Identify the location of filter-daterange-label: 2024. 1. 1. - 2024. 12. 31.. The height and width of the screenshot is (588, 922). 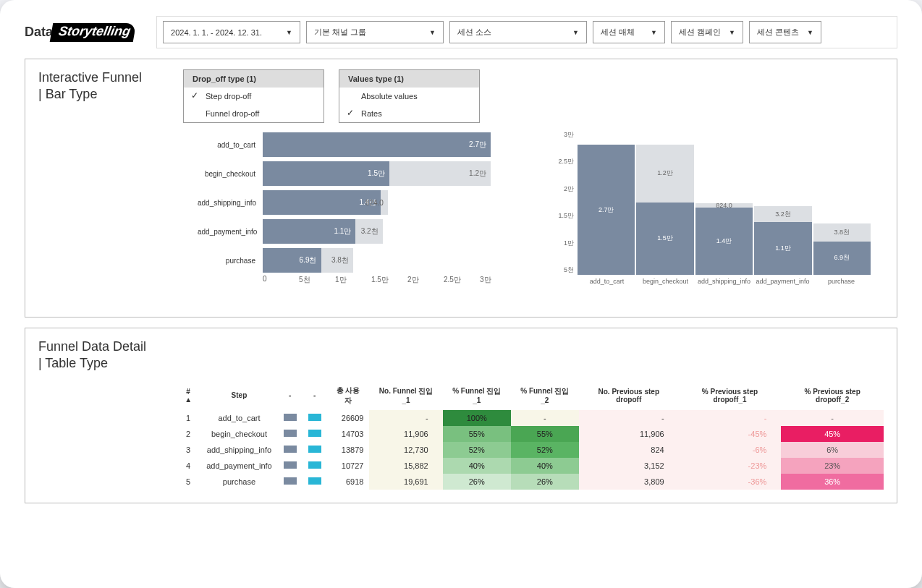
(216, 33).